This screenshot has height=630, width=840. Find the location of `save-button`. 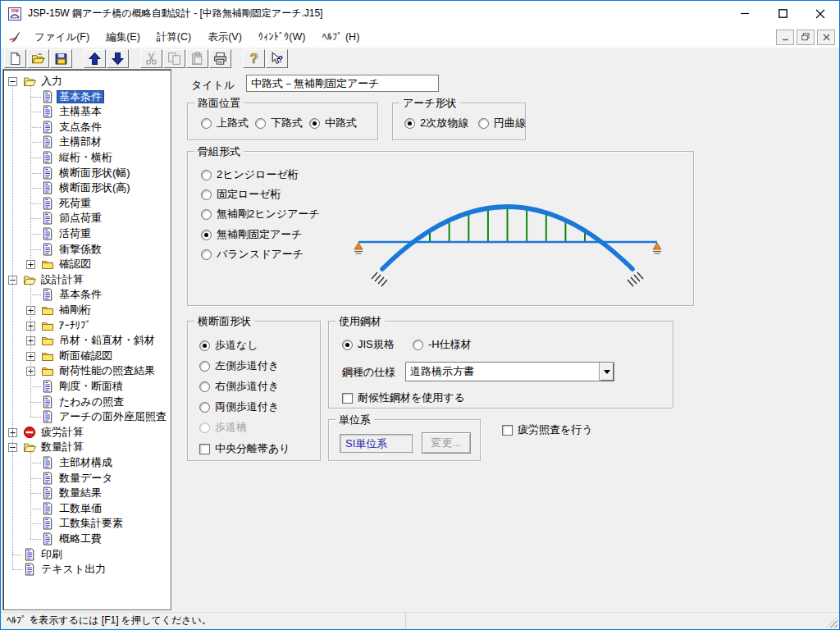

save-button is located at coordinates (61, 59).